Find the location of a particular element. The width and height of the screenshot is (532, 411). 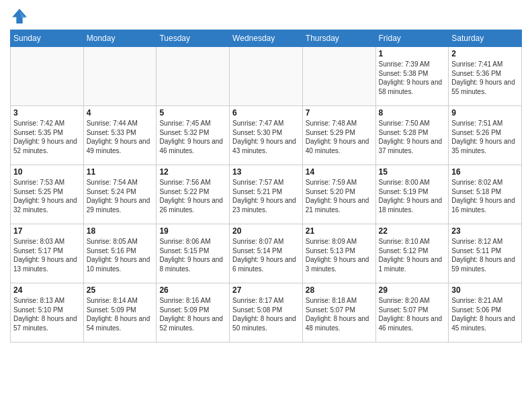

day-number: 17 is located at coordinates (47, 231).